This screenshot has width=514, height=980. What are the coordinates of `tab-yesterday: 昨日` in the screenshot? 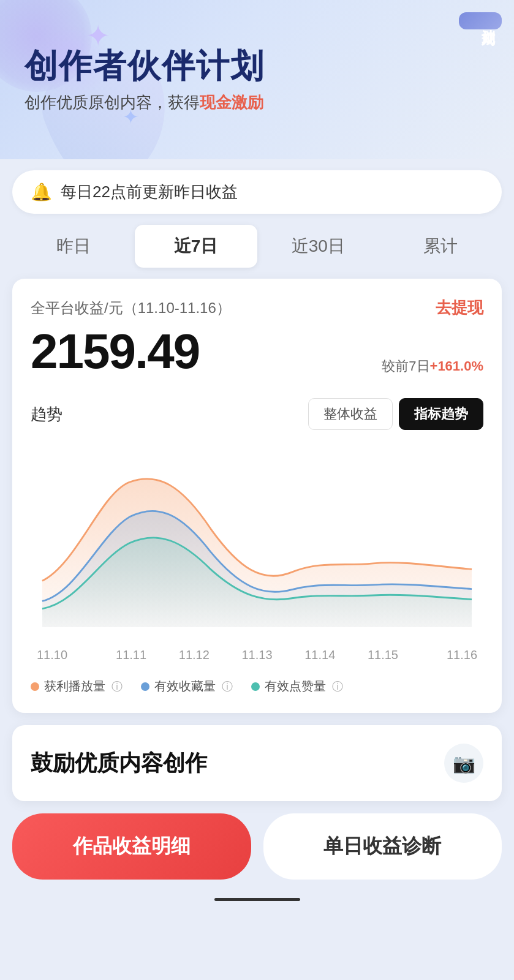 It's located at (74, 246).